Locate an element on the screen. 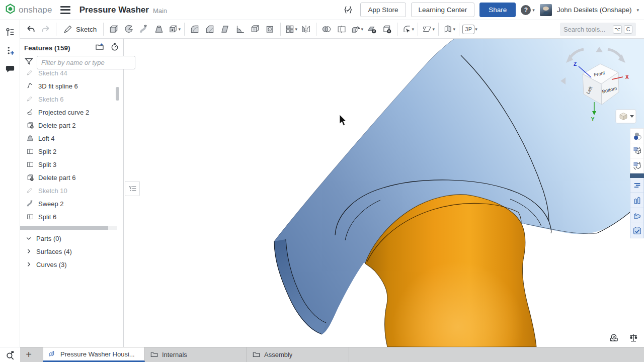  feature-item: Delete part 6 is located at coordinates (68, 177).